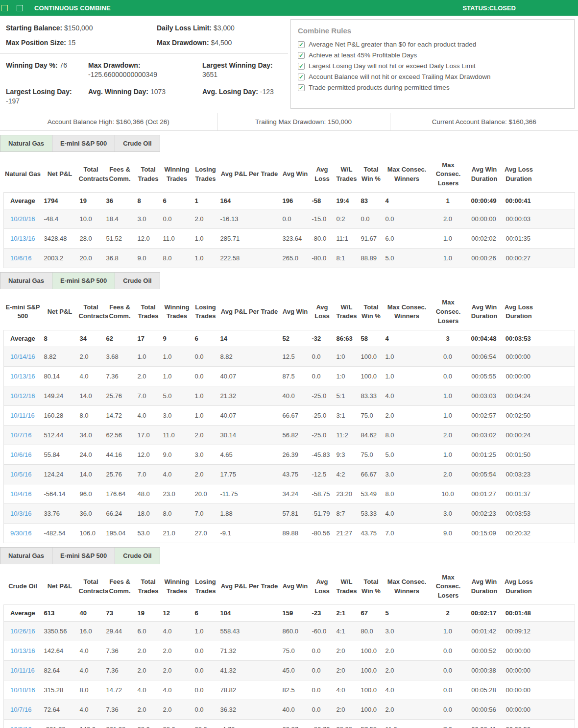 This screenshot has width=578, height=728. What do you see at coordinates (322, 435) in the screenshot?
I see `table-cell: -25.0` at bounding box center [322, 435].